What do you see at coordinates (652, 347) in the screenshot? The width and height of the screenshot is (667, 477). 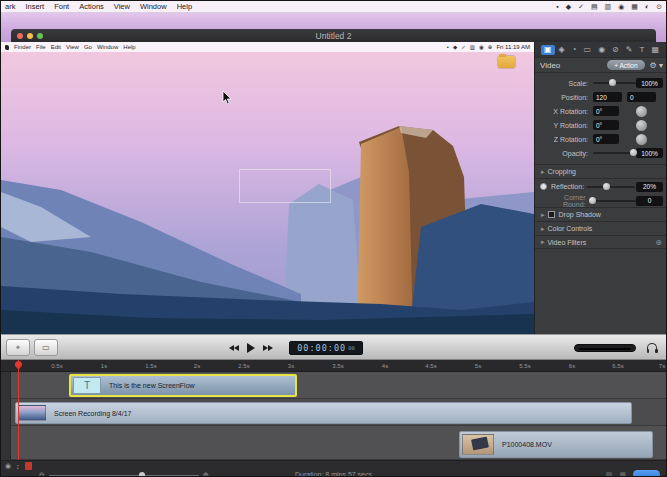 I see `headphones-icon` at bounding box center [652, 347].